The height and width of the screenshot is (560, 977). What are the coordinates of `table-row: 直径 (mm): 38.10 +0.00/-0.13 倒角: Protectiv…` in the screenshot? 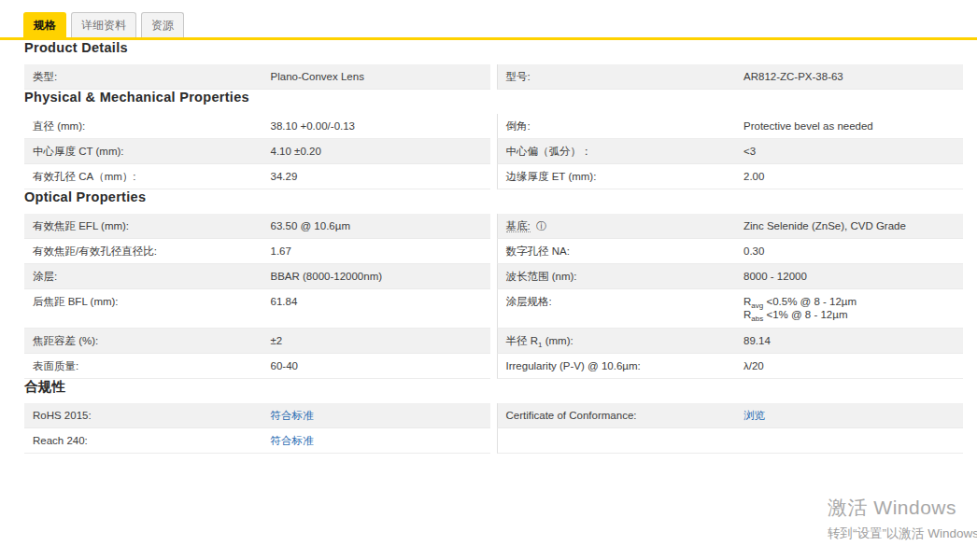 It's located at (493, 127).